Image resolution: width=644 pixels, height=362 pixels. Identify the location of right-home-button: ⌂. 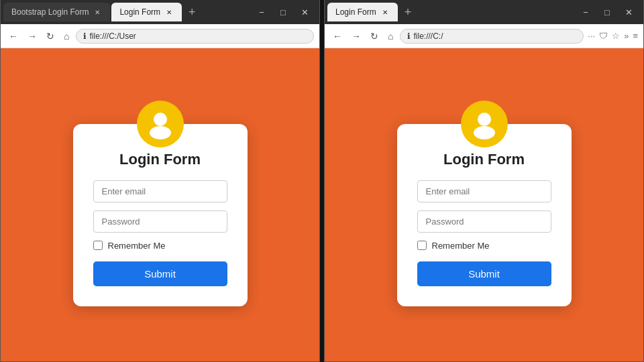
(390, 36).